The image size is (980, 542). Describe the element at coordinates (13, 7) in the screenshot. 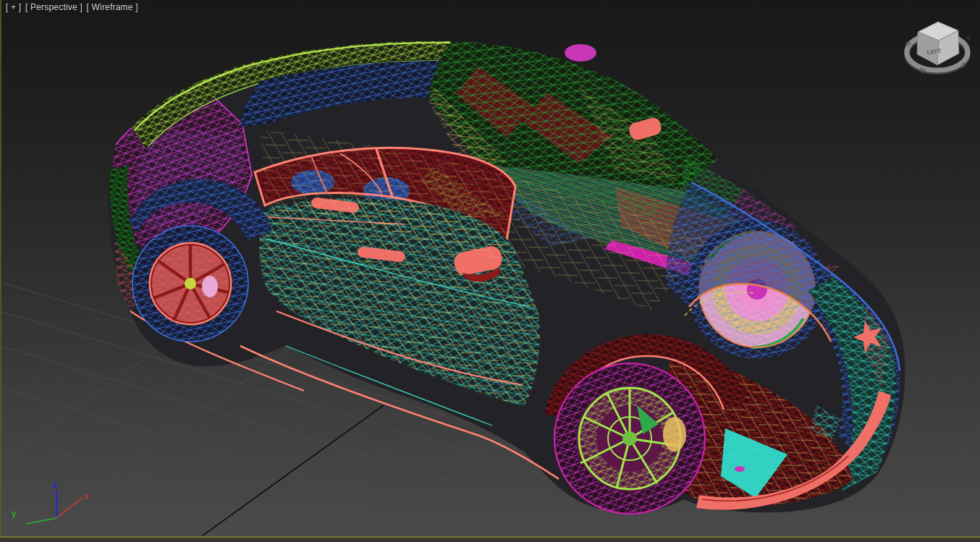

I see `viewport-maximize-menu: [ + ]` at that location.